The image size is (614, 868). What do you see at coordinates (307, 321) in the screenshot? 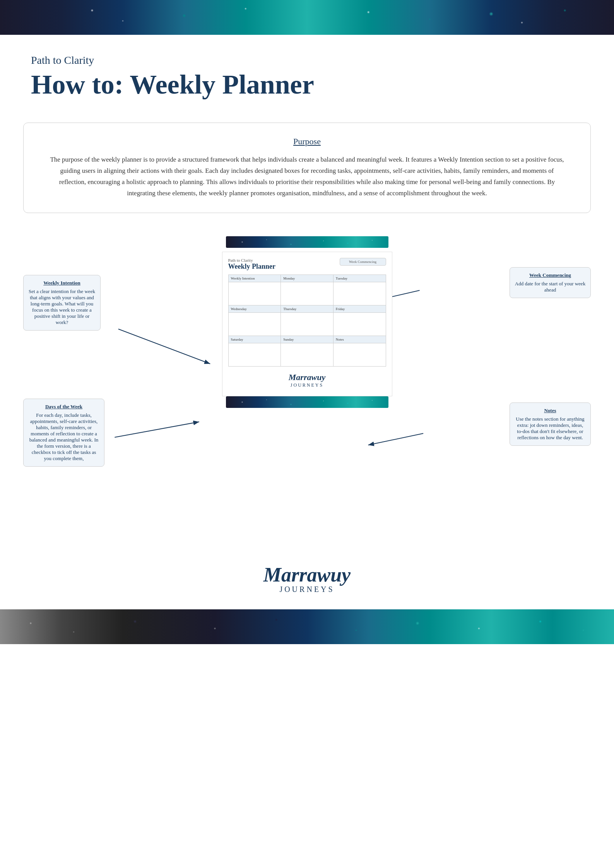
I see `planner-grid: Weekly Intention Monday Tuesday Wednesda…` at bounding box center [307, 321].